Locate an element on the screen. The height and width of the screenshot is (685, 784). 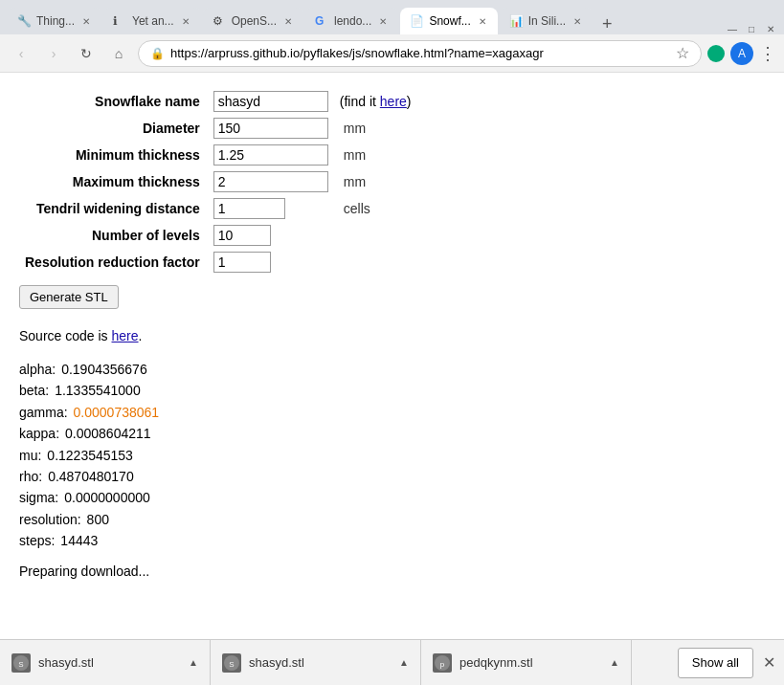
tab-close-6: ✕ is located at coordinates (577, 21).